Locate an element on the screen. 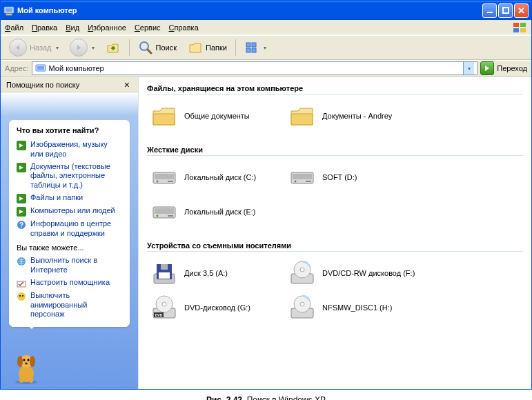 The width and height of the screenshot is (532, 400). search-link: Выполнить поиск в Интернете is located at coordinates (69, 266).